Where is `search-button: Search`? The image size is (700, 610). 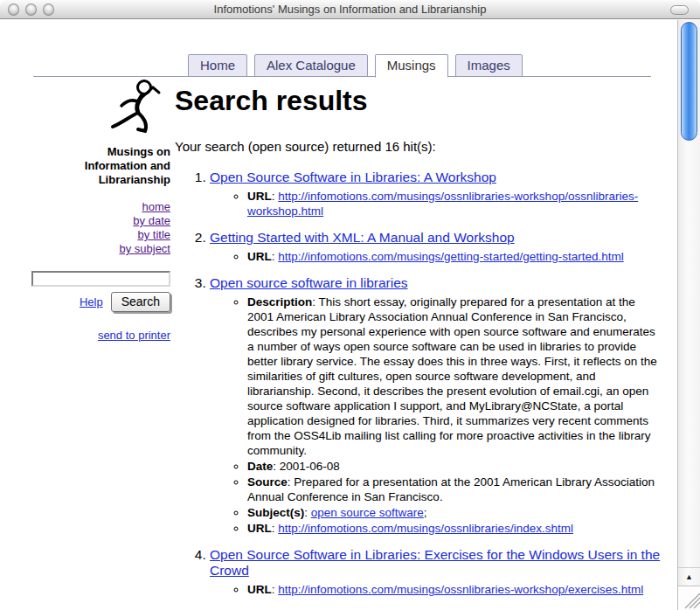
search-button: Search is located at coordinates (141, 302).